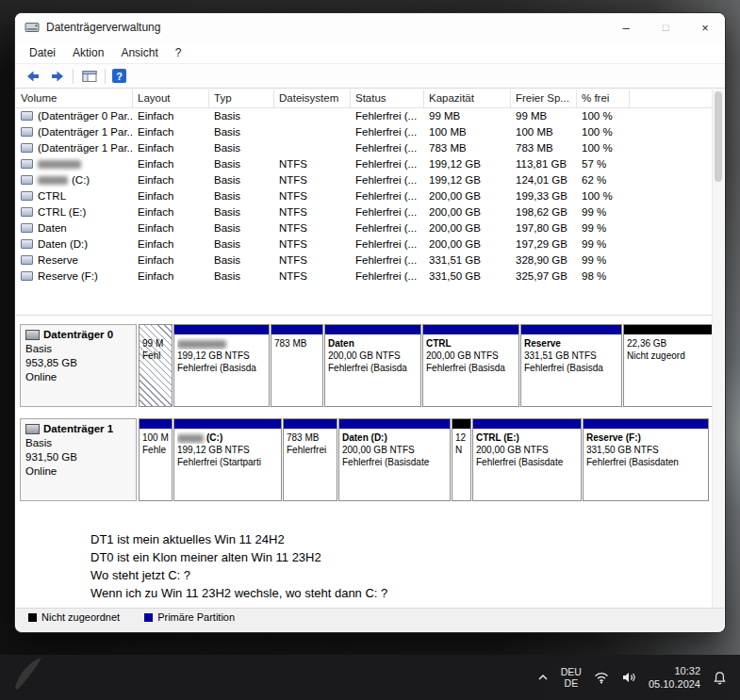 The height and width of the screenshot is (700, 740). What do you see at coordinates (179, 53) in the screenshot?
I see `menu-hilfe: ?` at bounding box center [179, 53].